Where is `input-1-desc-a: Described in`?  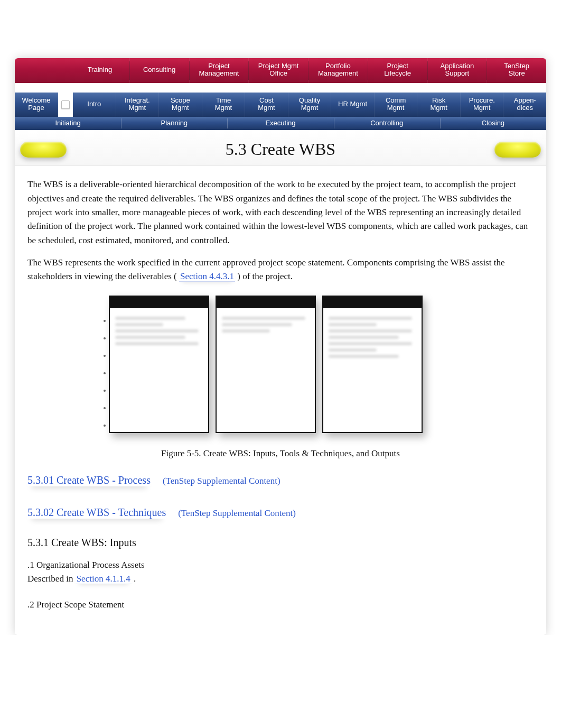
input-1-desc-a: Described in is located at coordinates (52, 578).